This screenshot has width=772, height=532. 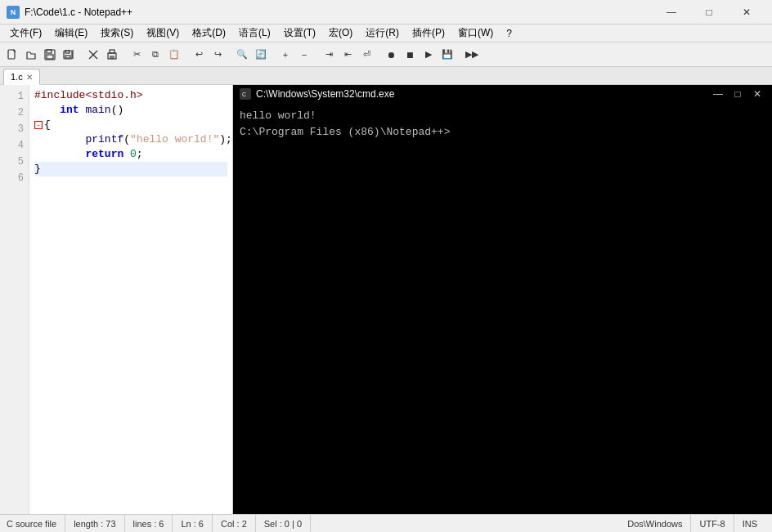 I want to click on menu-format: 格式(D), so click(x=209, y=33).